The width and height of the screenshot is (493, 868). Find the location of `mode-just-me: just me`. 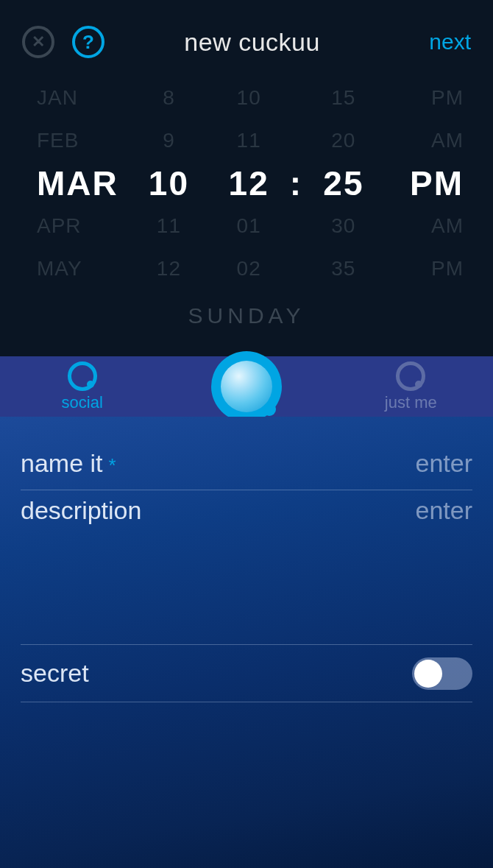

mode-just-me: just me is located at coordinates (411, 387).